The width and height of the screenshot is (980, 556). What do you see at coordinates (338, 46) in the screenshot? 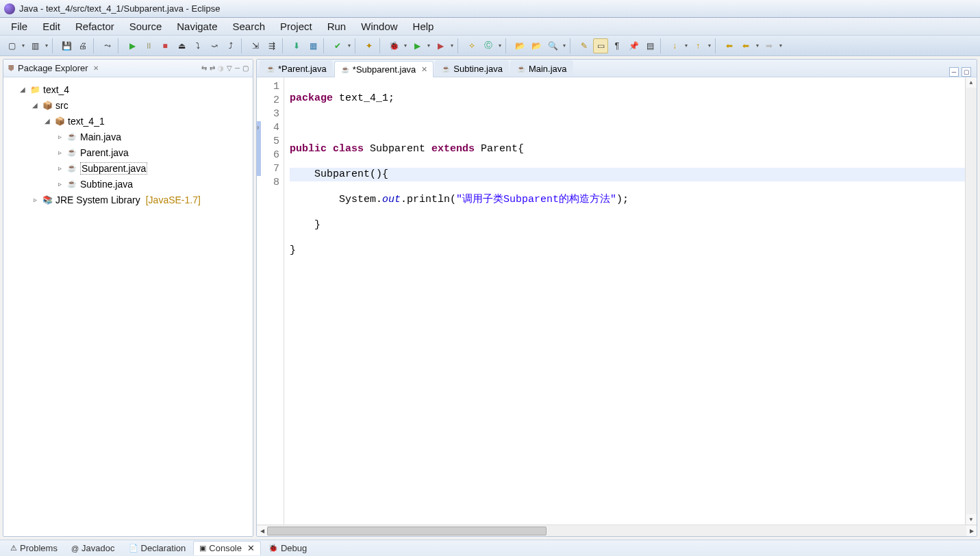
I see `check-button: ✔` at bounding box center [338, 46].